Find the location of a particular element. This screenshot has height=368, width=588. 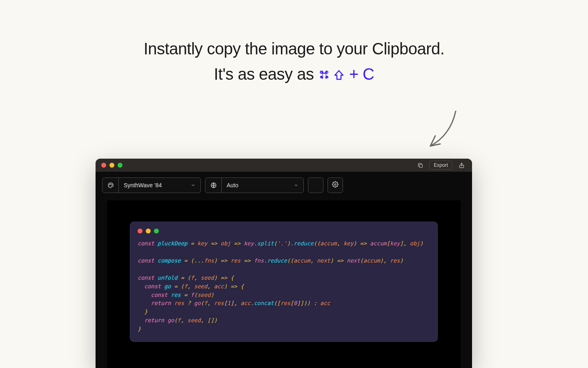

window-traffic-lights is located at coordinates (112, 165).